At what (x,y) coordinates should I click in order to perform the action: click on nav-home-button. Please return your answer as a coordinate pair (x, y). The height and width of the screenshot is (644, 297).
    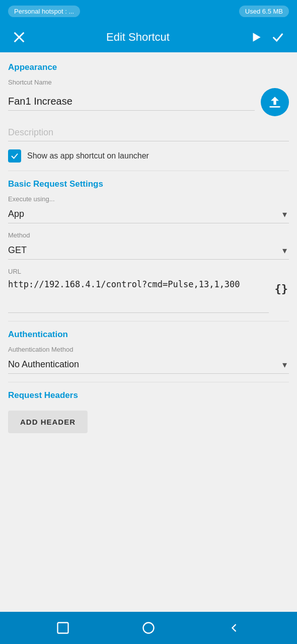
    Looking at the image, I should click on (148, 628).